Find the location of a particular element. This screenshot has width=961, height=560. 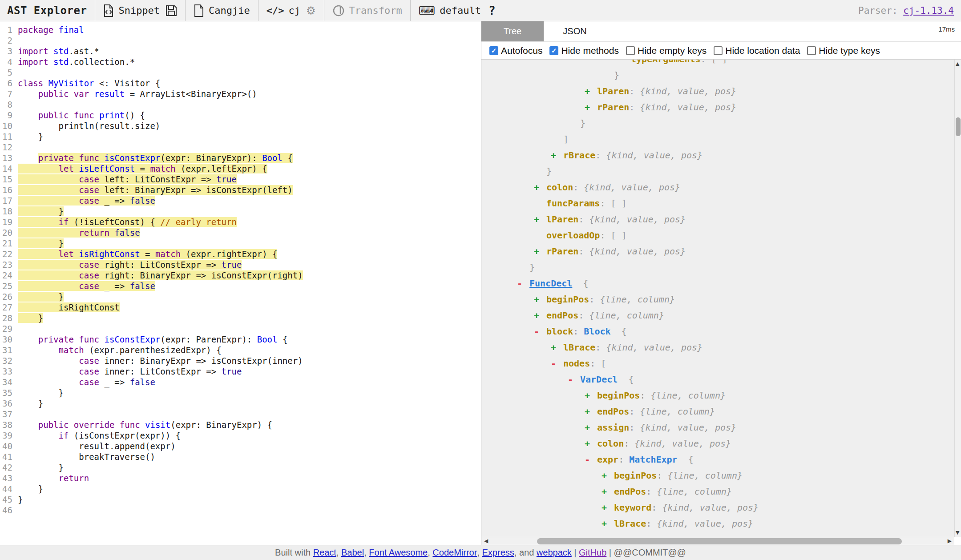

tab-tree: Tree is located at coordinates (513, 31).